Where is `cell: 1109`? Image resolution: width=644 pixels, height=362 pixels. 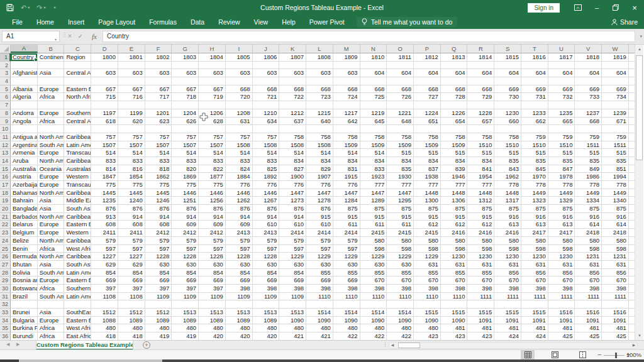
cell: 1109 is located at coordinates (293, 297).